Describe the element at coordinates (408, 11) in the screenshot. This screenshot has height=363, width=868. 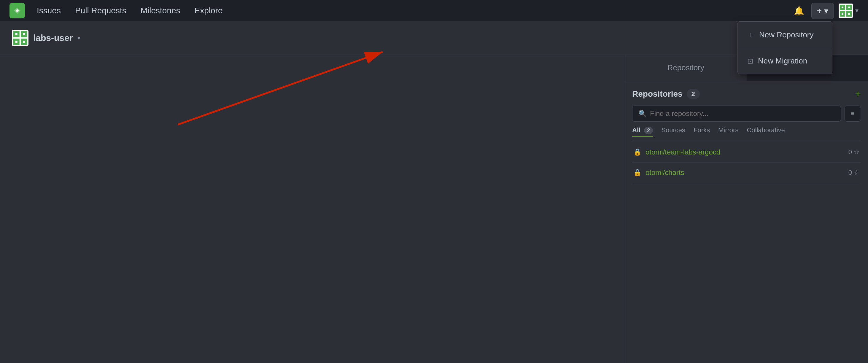
I see `main-nav: Issues Pull Requests Milestones Explore` at that location.